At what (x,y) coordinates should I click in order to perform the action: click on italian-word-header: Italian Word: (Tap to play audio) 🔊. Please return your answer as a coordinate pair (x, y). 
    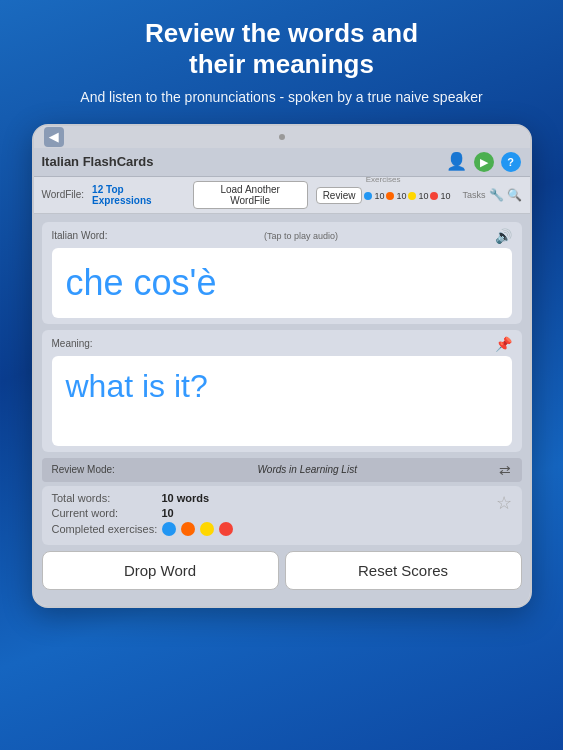
    Looking at the image, I should click on (282, 236).